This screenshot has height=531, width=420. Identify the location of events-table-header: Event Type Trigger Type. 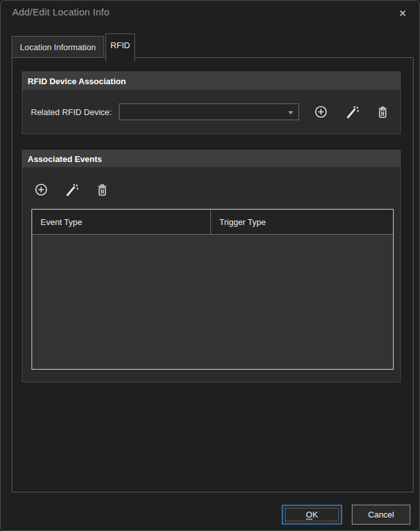
(212, 222).